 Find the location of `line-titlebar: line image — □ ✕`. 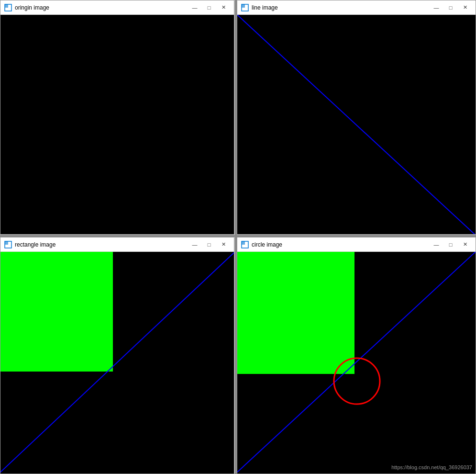

line-titlebar: line image — □ ✕ is located at coordinates (356, 8).